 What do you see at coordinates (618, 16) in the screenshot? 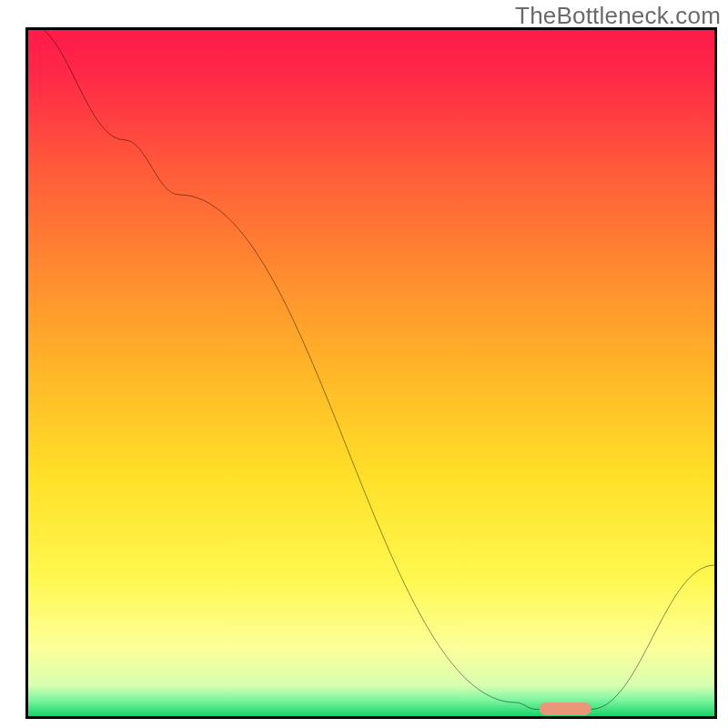
I see `watermark-text: TheBottleneck.com` at bounding box center [618, 16].